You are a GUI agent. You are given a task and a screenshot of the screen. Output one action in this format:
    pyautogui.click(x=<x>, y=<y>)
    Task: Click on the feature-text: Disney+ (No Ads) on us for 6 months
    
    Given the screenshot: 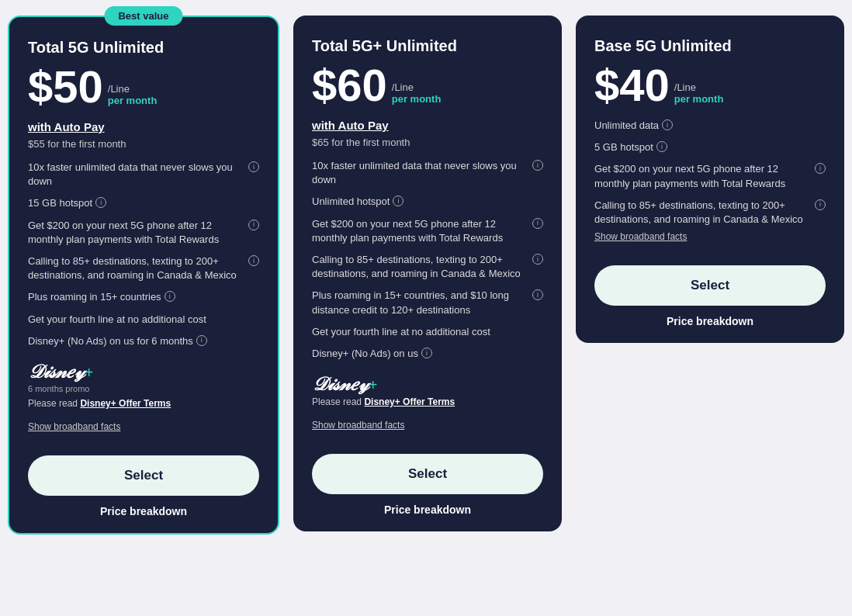 What is the action you would take?
    pyautogui.click(x=110, y=341)
    